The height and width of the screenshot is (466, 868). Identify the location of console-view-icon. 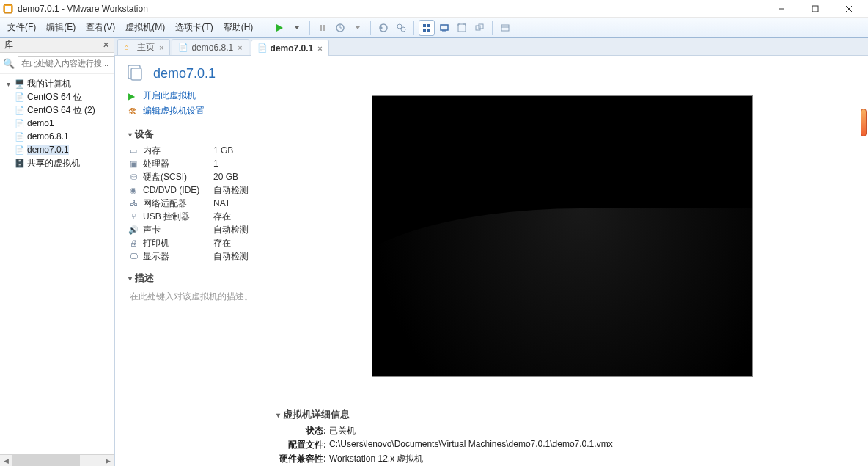
(444, 28).